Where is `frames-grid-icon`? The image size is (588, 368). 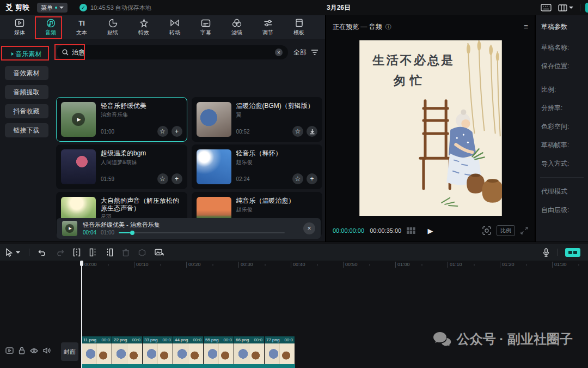
frames-grid-icon is located at coordinates (411, 231).